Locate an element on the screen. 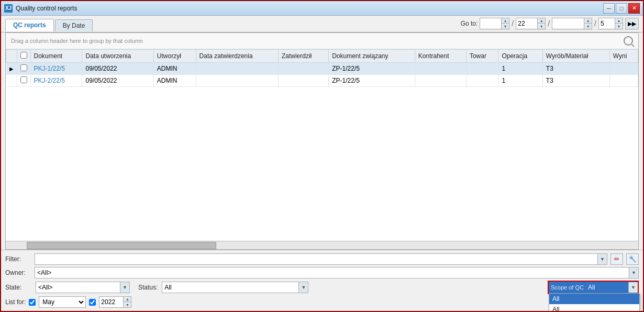 This screenshot has width=644, height=312. col-header-data-utworzenia: Data utworzenia is located at coordinates (118, 57).